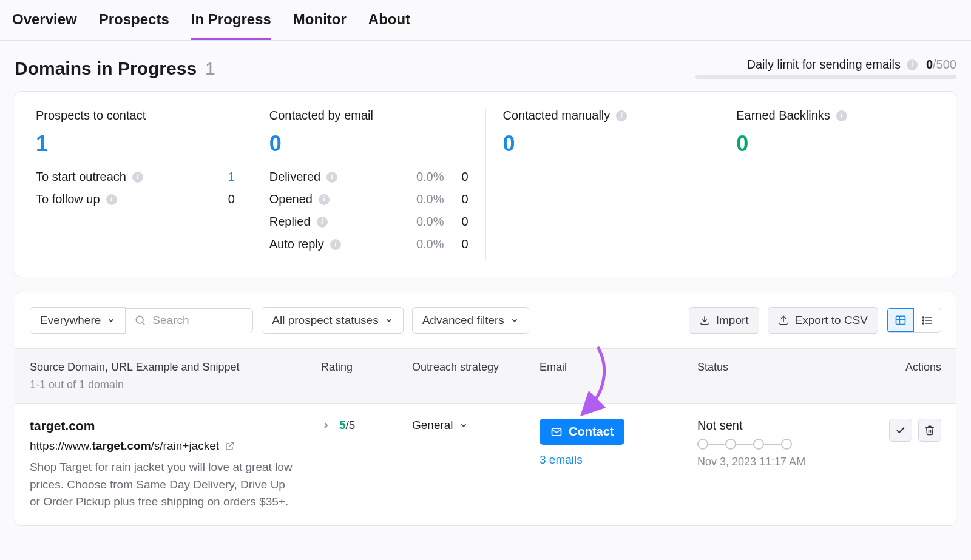  What do you see at coordinates (476, 425) in the screenshot?
I see `row-strategy-dropdown: General` at bounding box center [476, 425].